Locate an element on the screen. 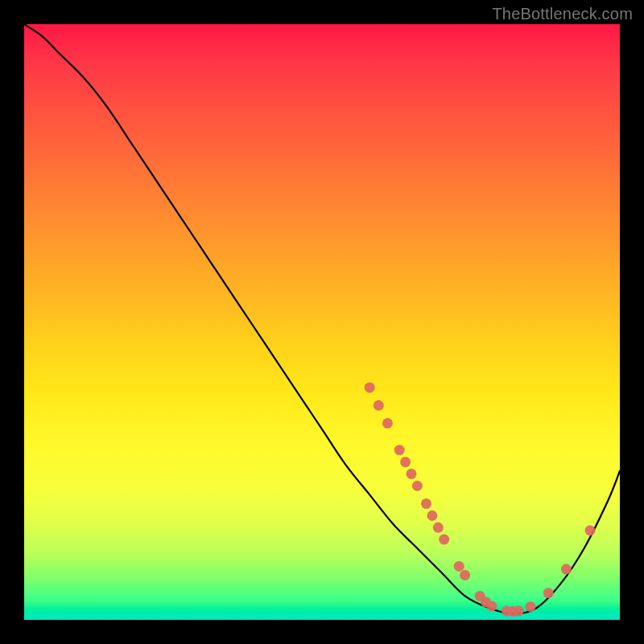 This screenshot has width=644, height=644. watermark-text: TheBottleneck.com is located at coordinates (562, 14).